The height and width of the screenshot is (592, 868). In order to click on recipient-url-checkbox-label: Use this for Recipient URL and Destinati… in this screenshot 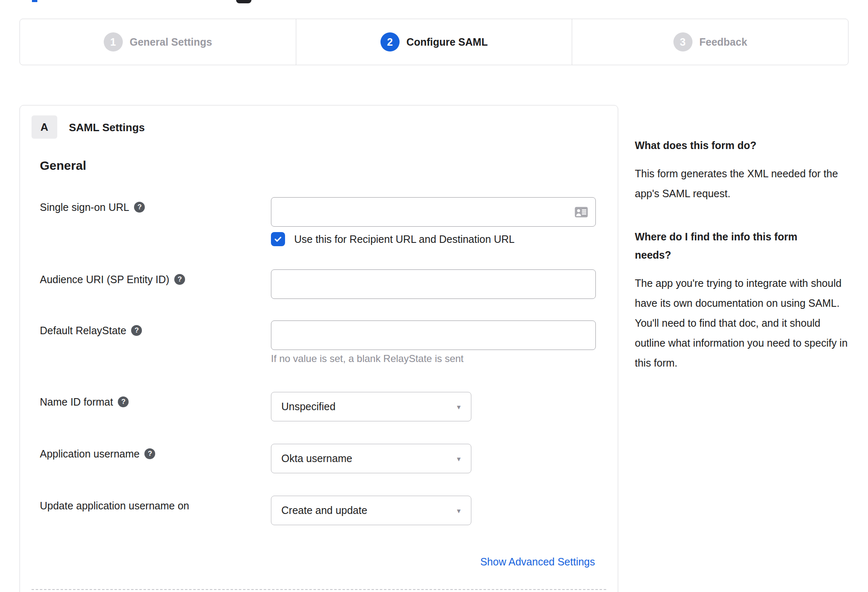, I will do `click(404, 239)`.